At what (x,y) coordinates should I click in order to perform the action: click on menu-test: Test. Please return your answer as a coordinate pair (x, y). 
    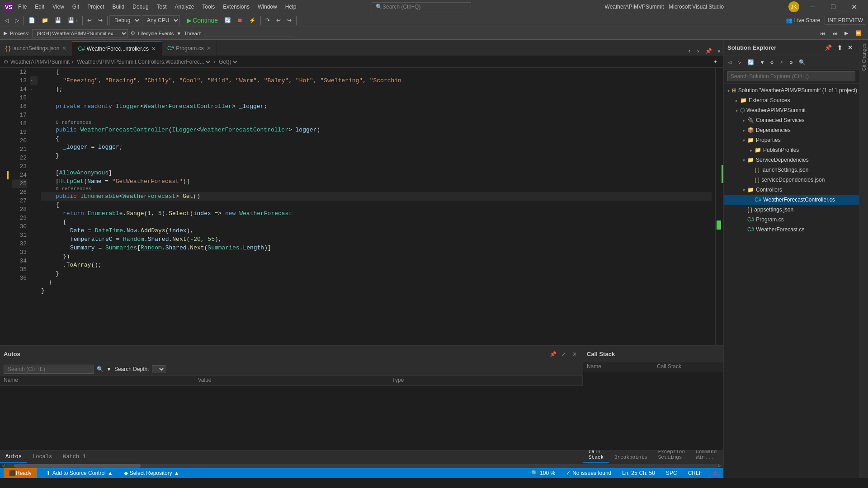
    Looking at the image, I should click on (162, 7).